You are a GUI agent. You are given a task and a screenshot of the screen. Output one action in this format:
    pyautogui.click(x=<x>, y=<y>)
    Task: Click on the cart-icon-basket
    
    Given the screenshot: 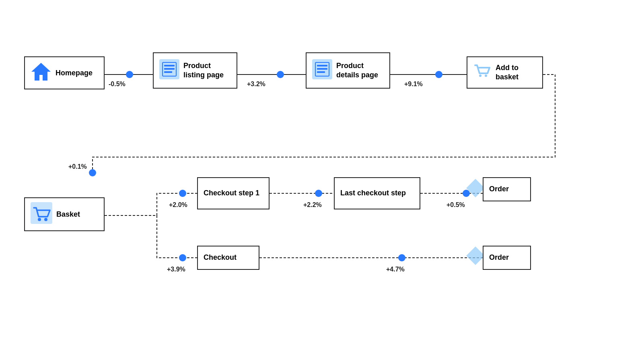 What is the action you would take?
    pyautogui.click(x=41, y=214)
    